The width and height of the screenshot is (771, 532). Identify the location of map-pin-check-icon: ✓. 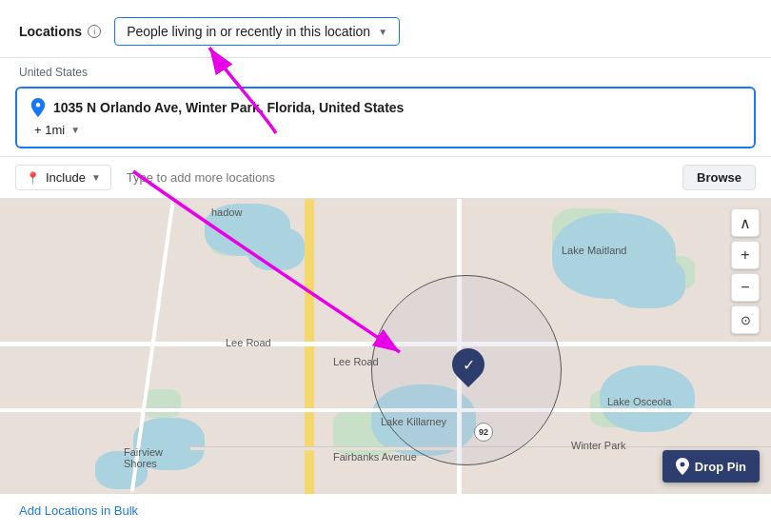
(468, 365).